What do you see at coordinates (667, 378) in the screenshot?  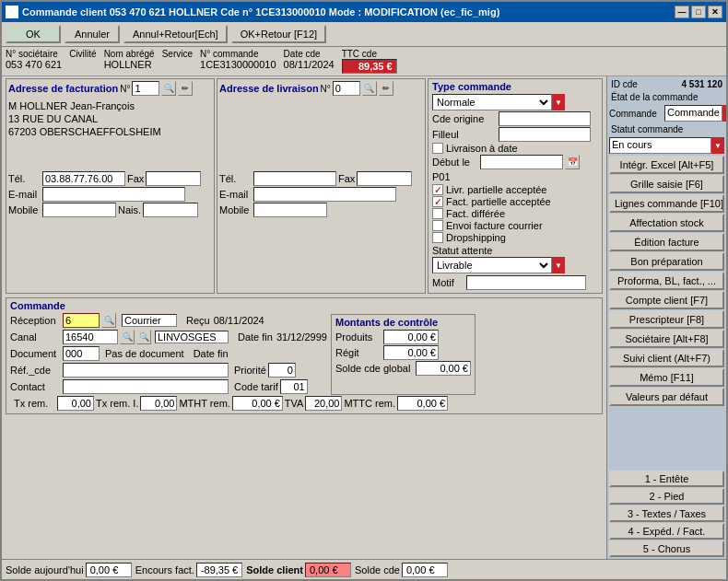 I see `sidebar-btn-memo: Mémo [F11]` at bounding box center [667, 378].